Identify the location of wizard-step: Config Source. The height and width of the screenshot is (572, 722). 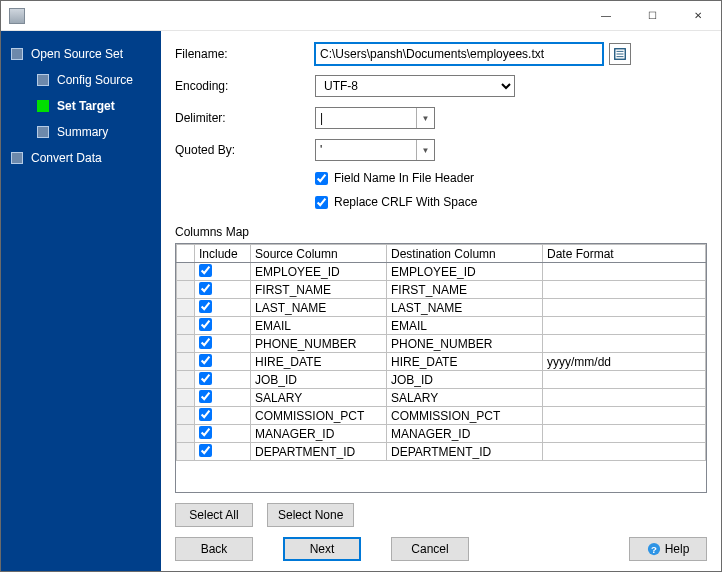
(81, 80).